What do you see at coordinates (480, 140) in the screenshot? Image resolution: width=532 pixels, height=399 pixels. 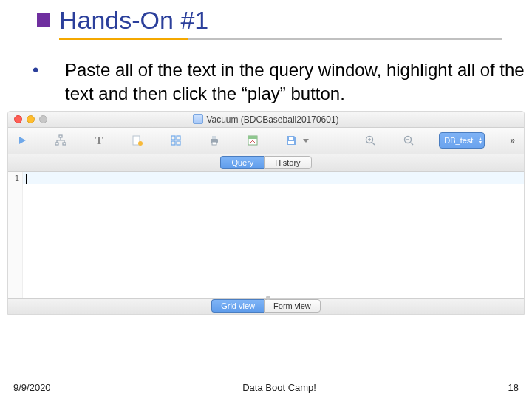 I see `chevron-updown-icon: ▲▼` at bounding box center [480, 140].